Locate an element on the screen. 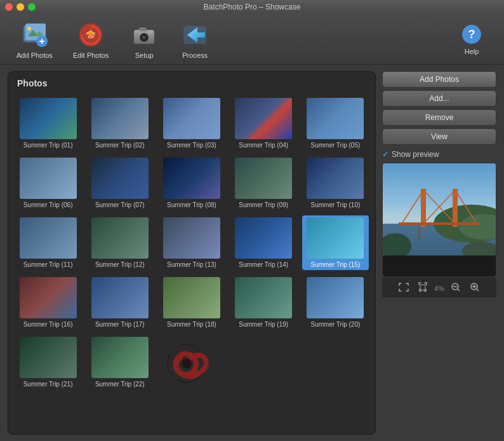 The width and height of the screenshot is (504, 441). list-item: Summer Trip (18) is located at coordinates (192, 302).